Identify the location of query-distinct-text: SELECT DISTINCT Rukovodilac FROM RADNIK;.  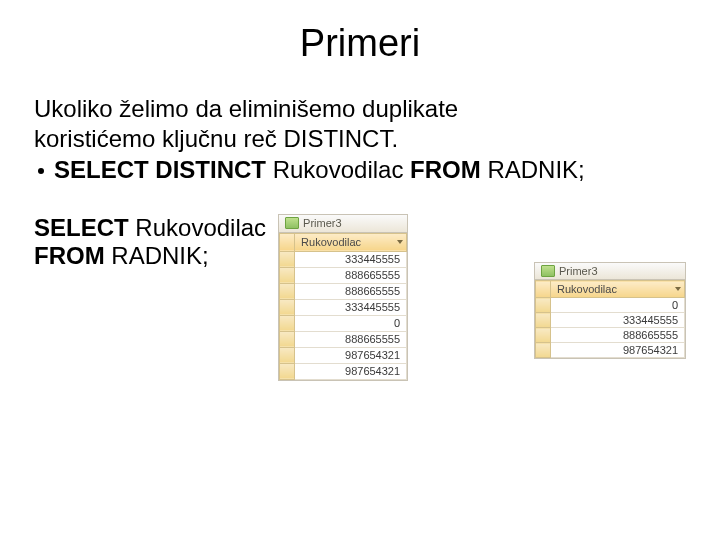
(320, 170).